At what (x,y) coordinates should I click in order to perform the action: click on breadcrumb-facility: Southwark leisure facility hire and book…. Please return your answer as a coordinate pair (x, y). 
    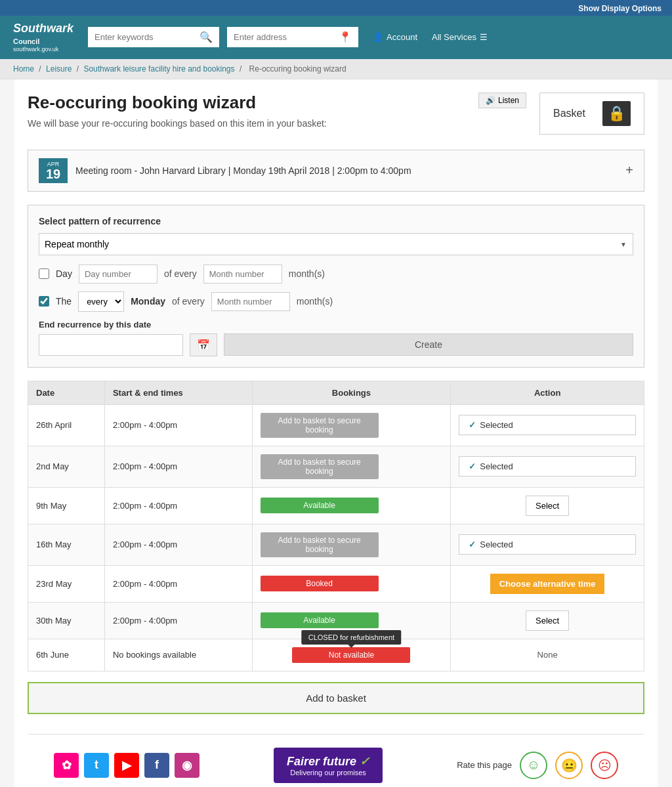
    Looking at the image, I should click on (159, 69).